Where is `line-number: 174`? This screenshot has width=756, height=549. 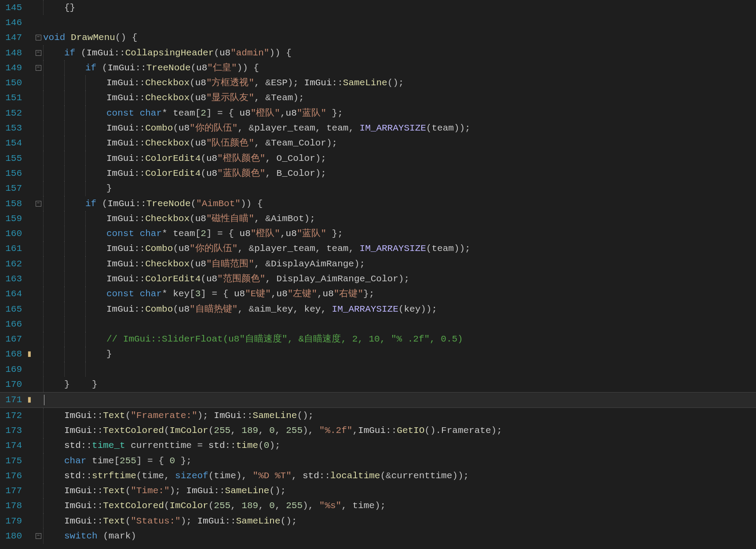 line-number: 174 is located at coordinates (13, 446).